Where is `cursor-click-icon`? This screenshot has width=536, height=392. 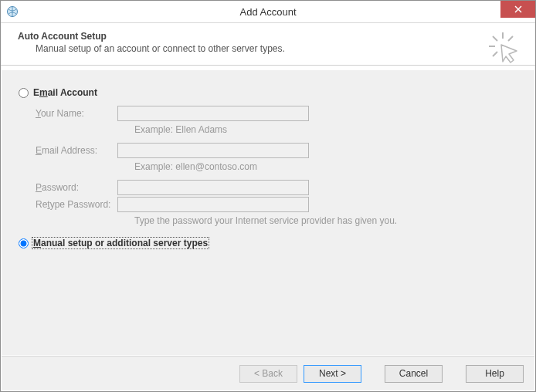 cursor-click-icon is located at coordinates (504, 49).